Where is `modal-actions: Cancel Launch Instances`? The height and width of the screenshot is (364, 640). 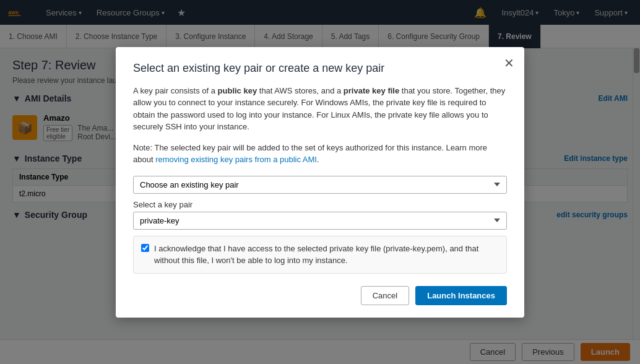 modal-actions: Cancel Launch Instances is located at coordinates (320, 296).